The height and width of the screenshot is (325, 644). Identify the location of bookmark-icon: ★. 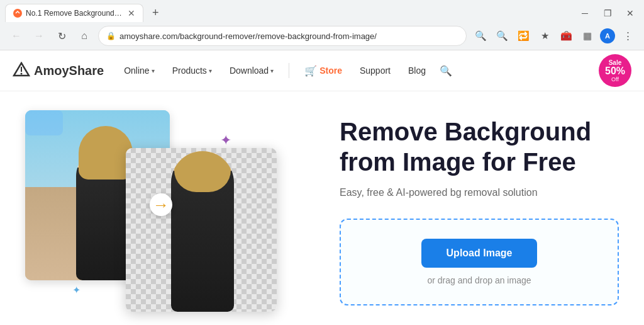
(545, 36).